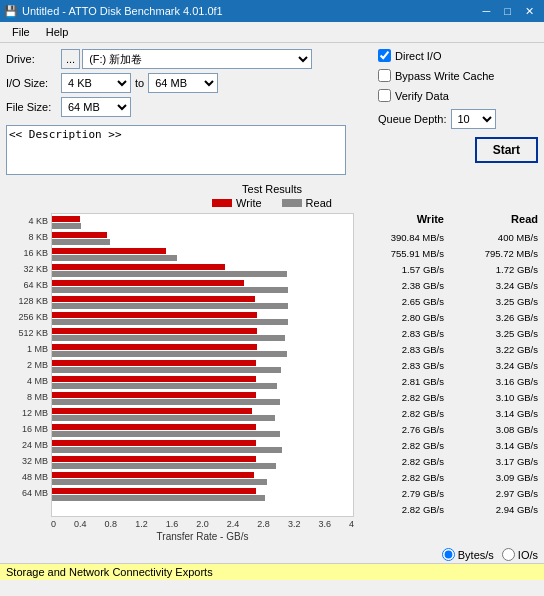 Image resolution: width=544 pixels, height=596 pixels. I want to click on menu-file: File, so click(21, 32).